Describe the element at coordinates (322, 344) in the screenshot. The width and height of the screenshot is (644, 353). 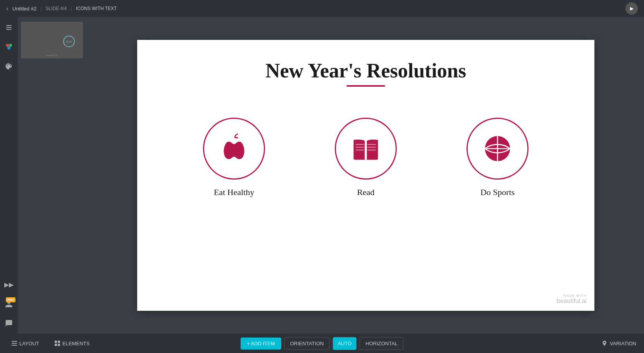
I see `toolbar-center: + ADD ITEM ORIENTATION AUTO HORIZONTAL` at that location.